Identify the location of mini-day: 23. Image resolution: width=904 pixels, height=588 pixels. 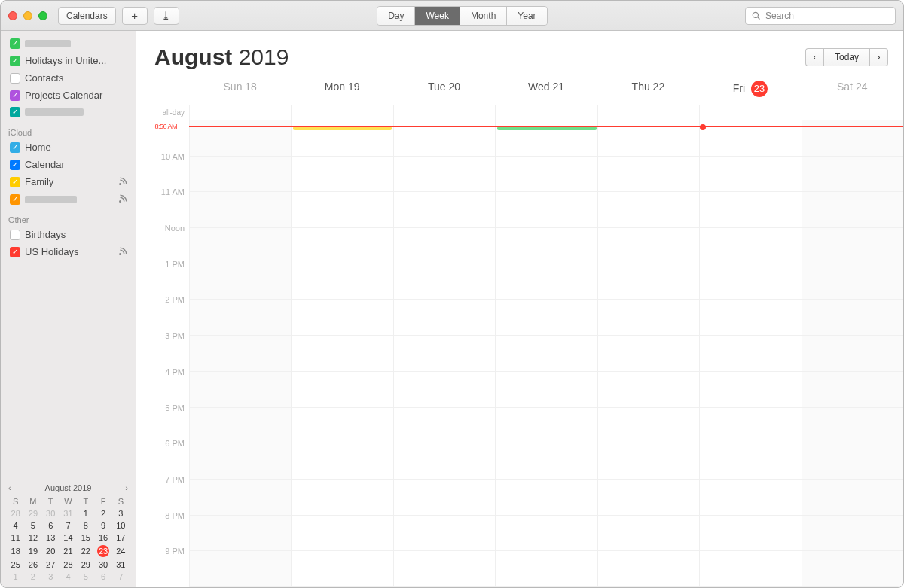
(102, 551).